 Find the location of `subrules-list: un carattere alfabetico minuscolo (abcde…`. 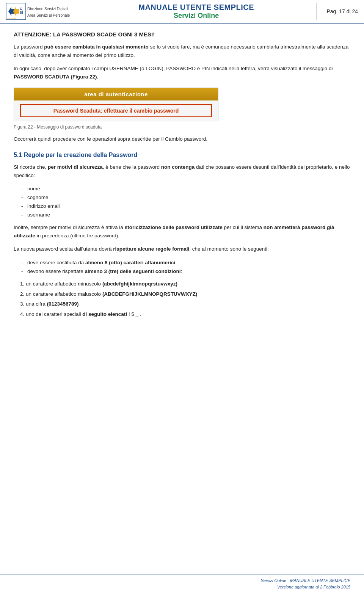

subrules-list: un carattere alfabetico minuscolo (abcde… is located at coordinates (188, 300).